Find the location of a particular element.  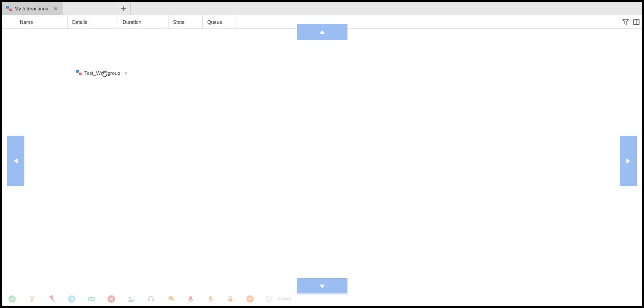

coach-icon is located at coordinates (171, 299).